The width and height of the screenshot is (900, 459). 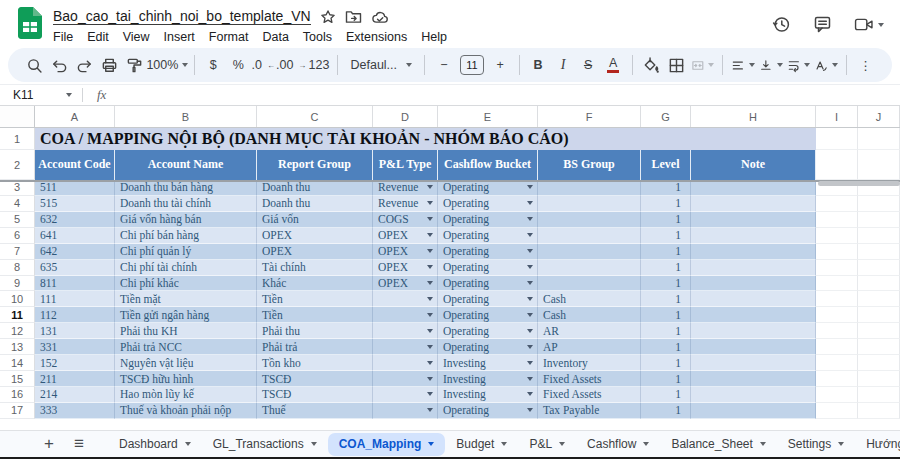 I want to click on cell-bs-group: AR, so click(x=590, y=331).